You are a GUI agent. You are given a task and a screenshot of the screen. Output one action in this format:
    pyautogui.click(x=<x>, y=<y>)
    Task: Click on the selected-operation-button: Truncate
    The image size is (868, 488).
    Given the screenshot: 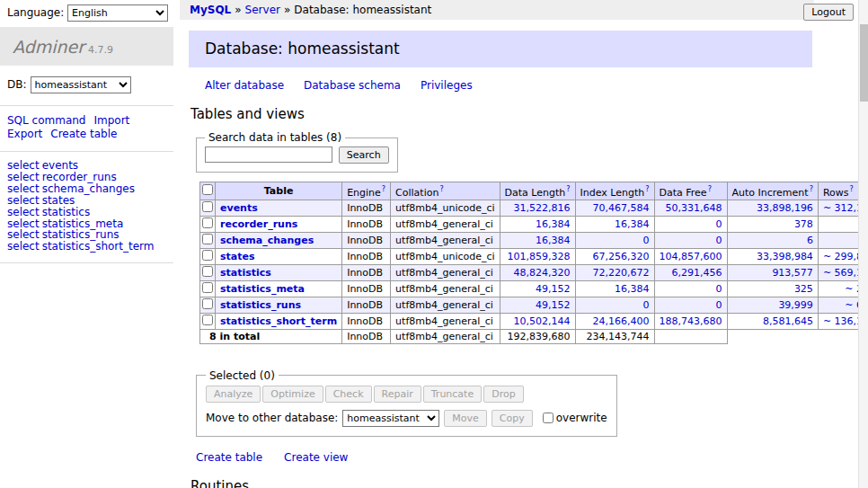 What is the action you would take?
    pyautogui.click(x=453, y=394)
    